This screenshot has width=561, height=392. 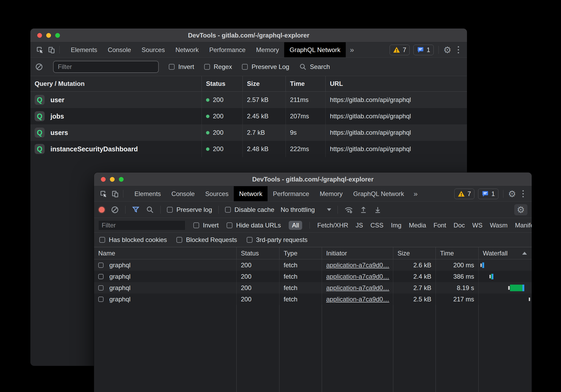 What do you see at coordinates (417, 225) in the screenshot?
I see `filter-chip-media: Media` at bounding box center [417, 225].